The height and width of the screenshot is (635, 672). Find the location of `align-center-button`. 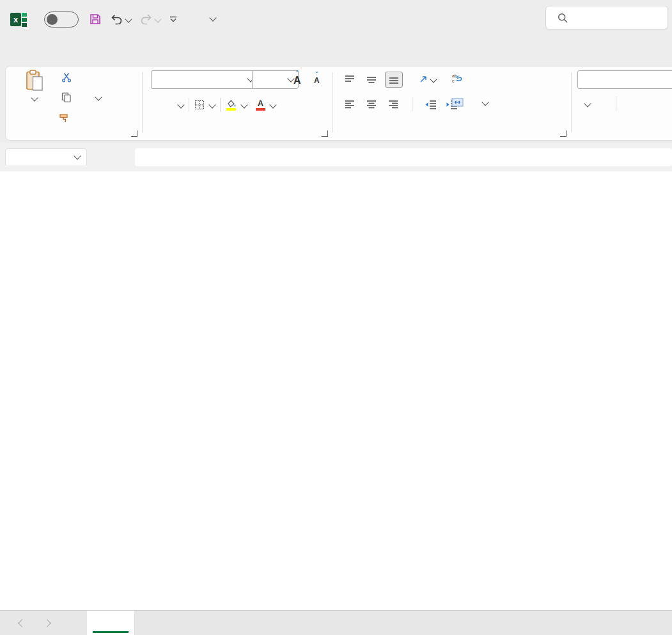

align-center-button is located at coordinates (371, 105).